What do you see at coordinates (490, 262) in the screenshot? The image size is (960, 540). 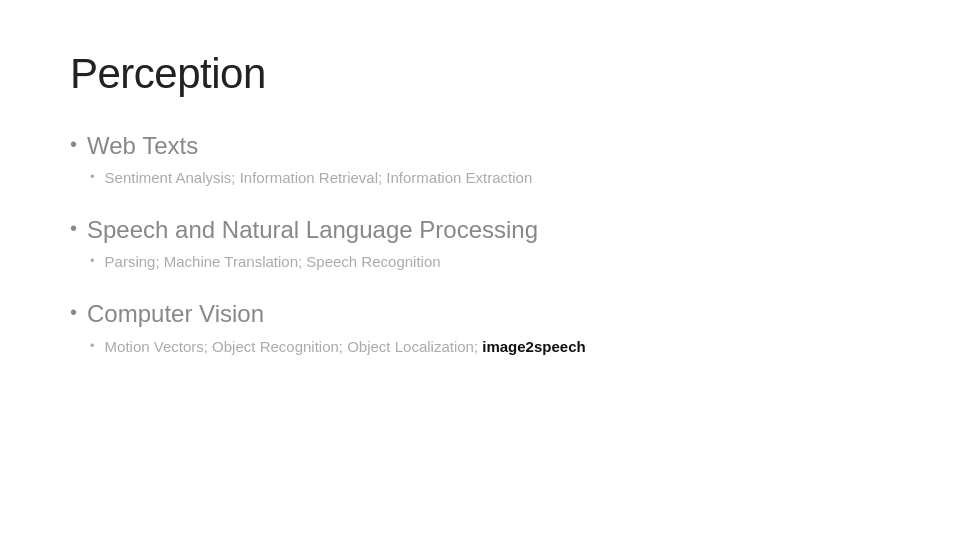 I see `bullet-l2-speech-nlp-container: • Parsing; Machine Translation; Speech R…` at bounding box center [490, 262].